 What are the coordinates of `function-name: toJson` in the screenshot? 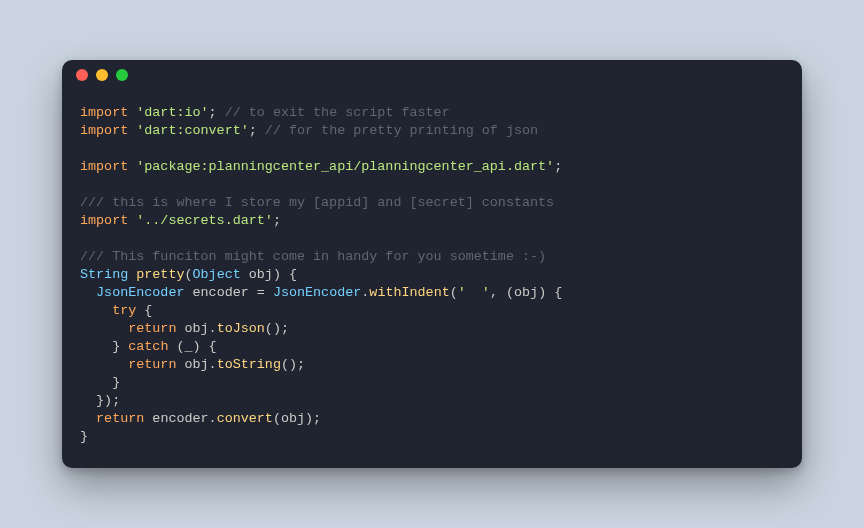 It's located at (241, 328).